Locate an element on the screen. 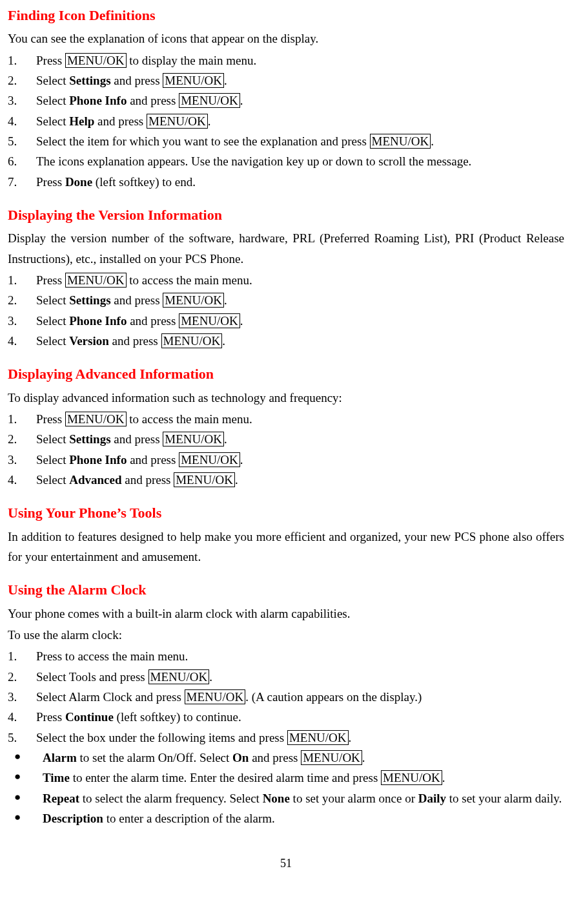 Image resolution: width=572 pixels, height=924 pixels. bullet-item: Alarm to set the alarm On/Off. Select On… is located at coordinates (286, 757).